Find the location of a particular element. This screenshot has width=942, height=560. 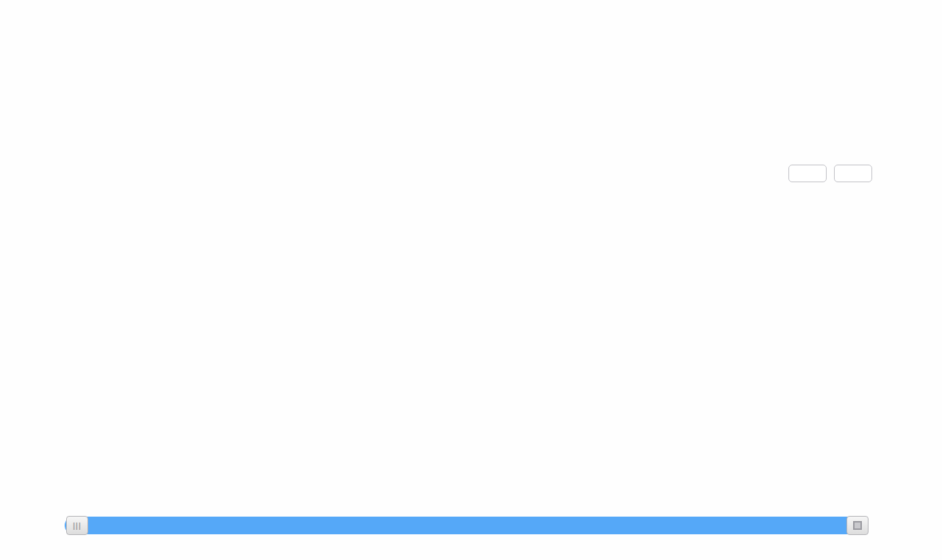

square-handle-icon is located at coordinates (857, 525).